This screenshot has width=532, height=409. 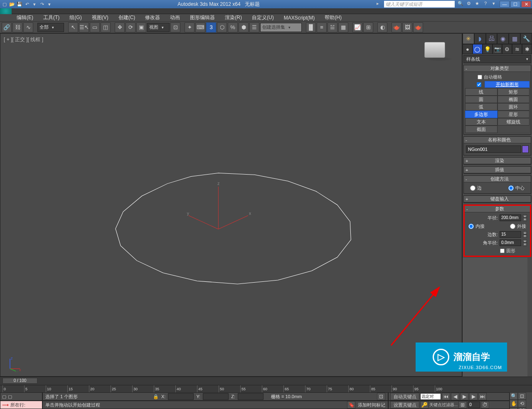 I want to click on qat-redo-drop-icon: ▾, so click(x=49, y=4).